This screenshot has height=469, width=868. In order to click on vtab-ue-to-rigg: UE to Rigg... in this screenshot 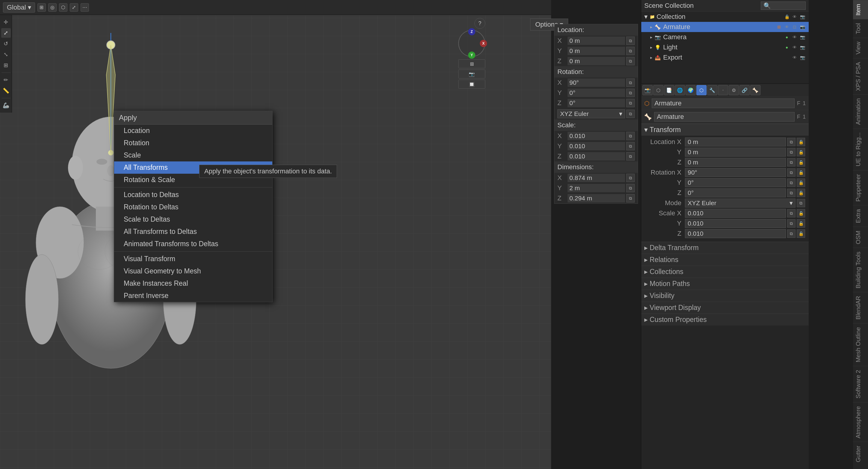, I will do `click(861, 149)`.